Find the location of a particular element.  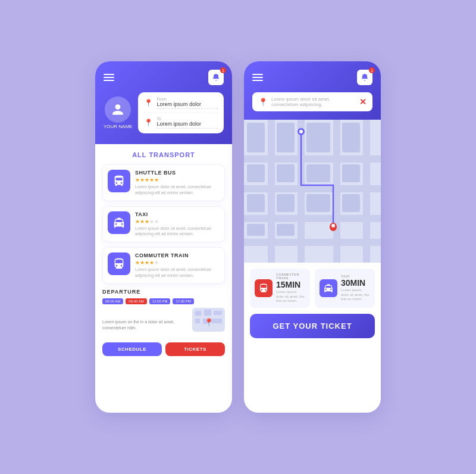

train-info: COMMUTER TRAIN ★★★★★ Lorem ipsum dolor s… is located at coordinates (177, 266).